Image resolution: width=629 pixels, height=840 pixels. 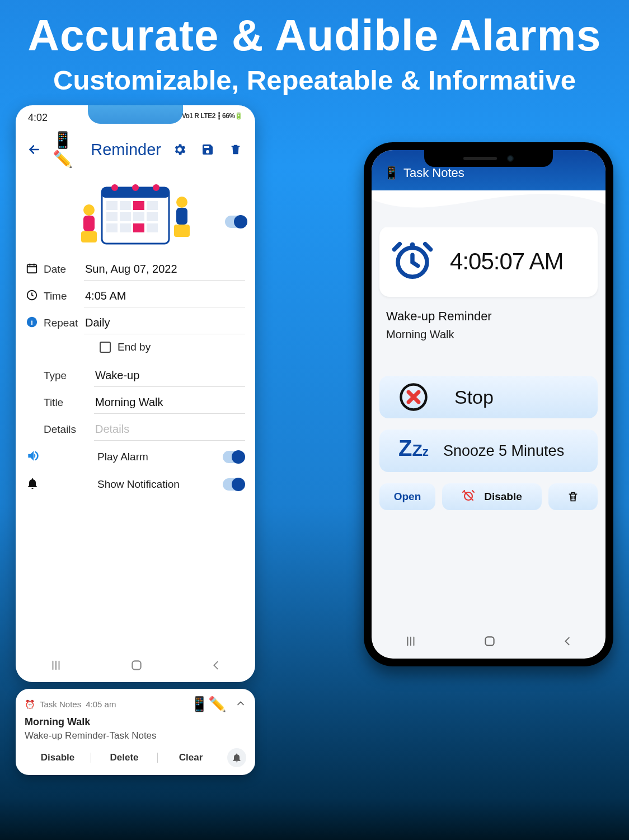 I want to click on endby-checkbox, so click(x=105, y=347).